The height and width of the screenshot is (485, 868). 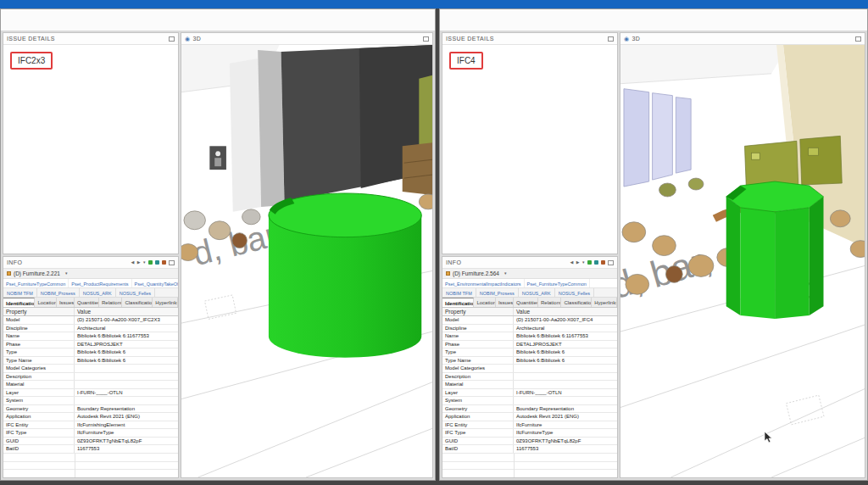 What do you see at coordinates (91, 426) in the screenshot?
I see `property-row: IFC EntityIfcFurnishingElement` at bounding box center [91, 426].